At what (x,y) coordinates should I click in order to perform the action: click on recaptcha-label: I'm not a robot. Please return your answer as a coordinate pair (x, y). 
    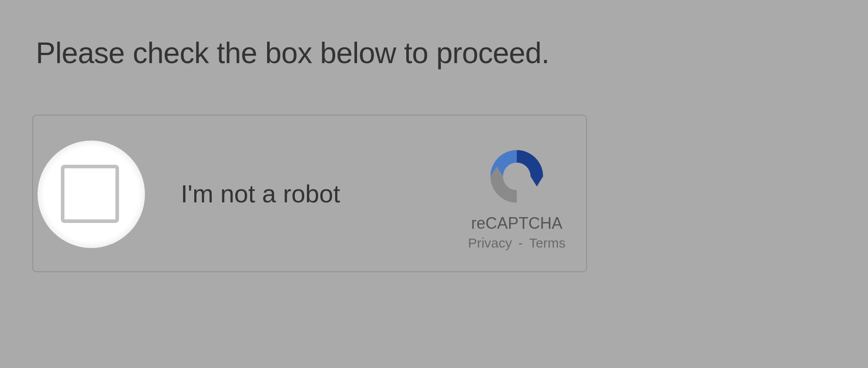
    Looking at the image, I should click on (321, 193).